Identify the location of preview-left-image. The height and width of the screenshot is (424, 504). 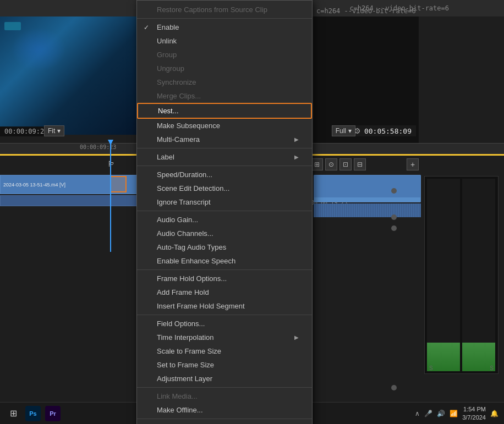
(69, 76).